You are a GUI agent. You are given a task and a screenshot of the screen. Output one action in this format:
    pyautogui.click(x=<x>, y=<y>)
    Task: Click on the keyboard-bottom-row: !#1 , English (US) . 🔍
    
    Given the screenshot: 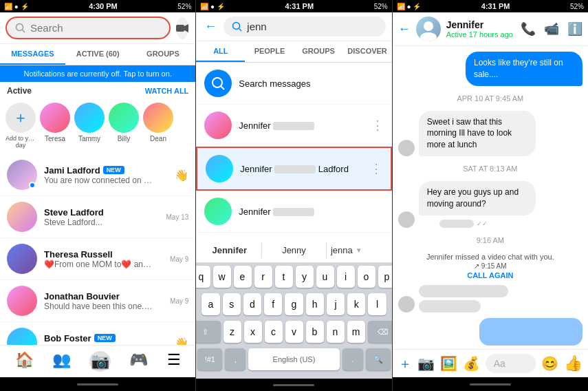 What is the action you would take?
    pyautogui.click(x=294, y=359)
    